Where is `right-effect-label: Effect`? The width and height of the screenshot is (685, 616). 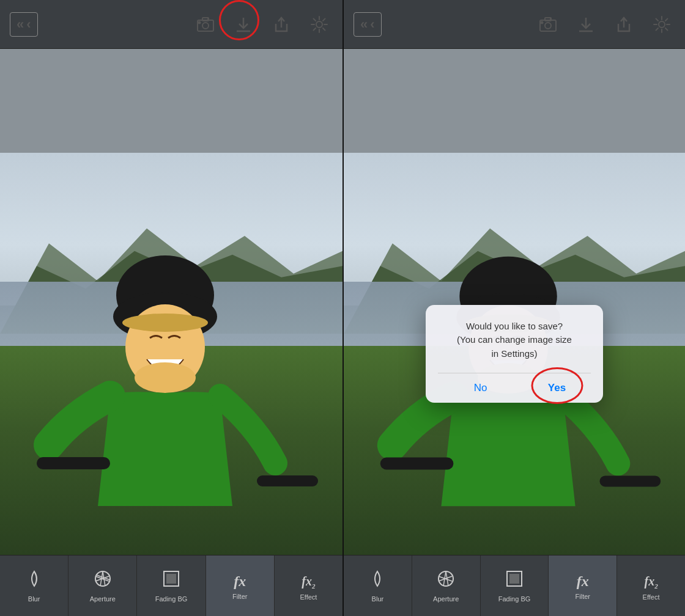
right-effect-label: Effect is located at coordinates (651, 597).